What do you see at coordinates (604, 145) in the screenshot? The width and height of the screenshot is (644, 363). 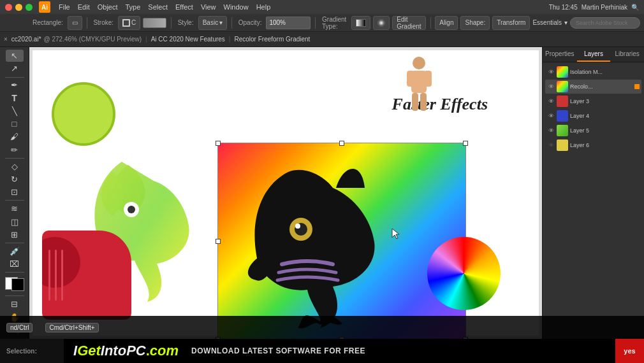 I see `layer-name: Layer 6` at bounding box center [604, 145].